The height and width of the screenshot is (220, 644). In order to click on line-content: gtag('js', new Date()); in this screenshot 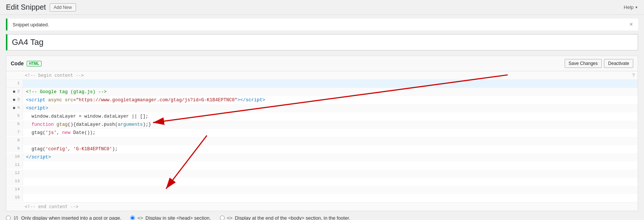, I will do `click(330, 133)`.